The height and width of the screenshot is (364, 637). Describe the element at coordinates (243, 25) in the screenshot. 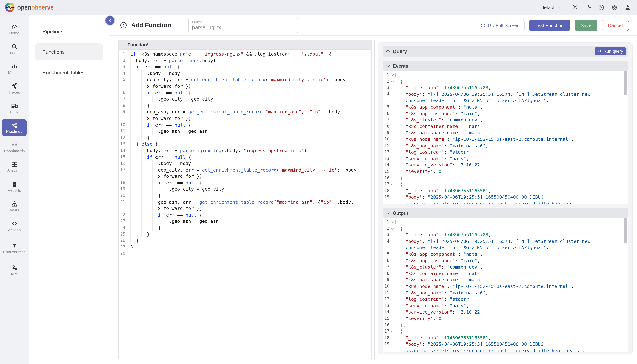

I see `function-name-field: Name parse_nginx` at that location.